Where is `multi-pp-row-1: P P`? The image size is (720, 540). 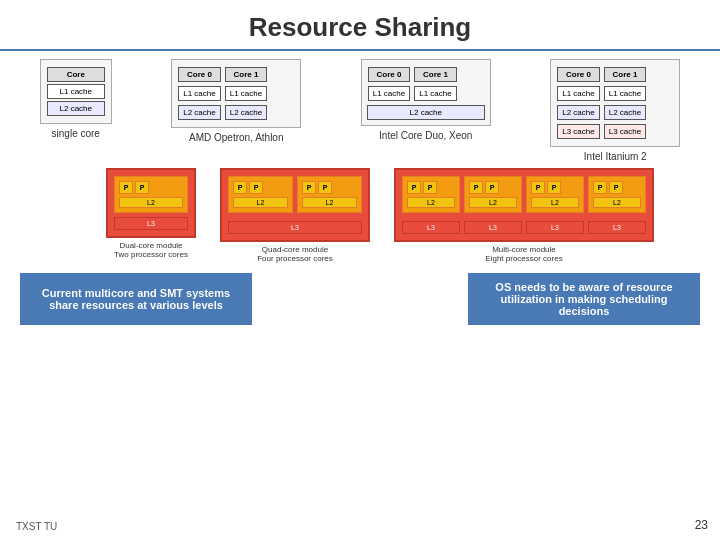 multi-pp-row-1: P P is located at coordinates (431, 188).